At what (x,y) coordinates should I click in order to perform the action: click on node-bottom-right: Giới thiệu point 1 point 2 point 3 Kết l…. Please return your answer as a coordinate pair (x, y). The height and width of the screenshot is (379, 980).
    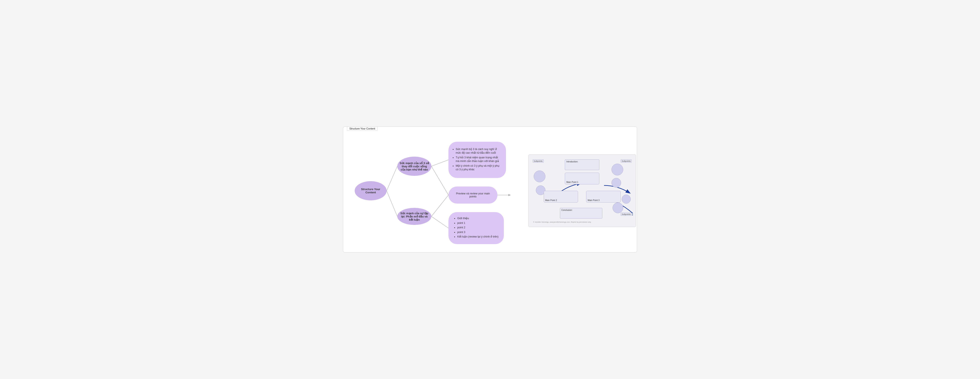
    Looking at the image, I should click on (476, 228).